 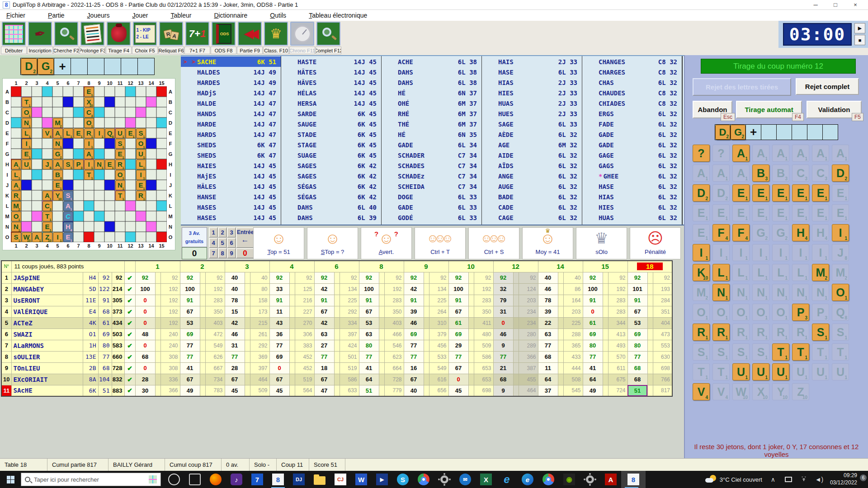 I want to click on toolbar-item-tirage-f4: Tirage F4, so click(x=118, y=38).